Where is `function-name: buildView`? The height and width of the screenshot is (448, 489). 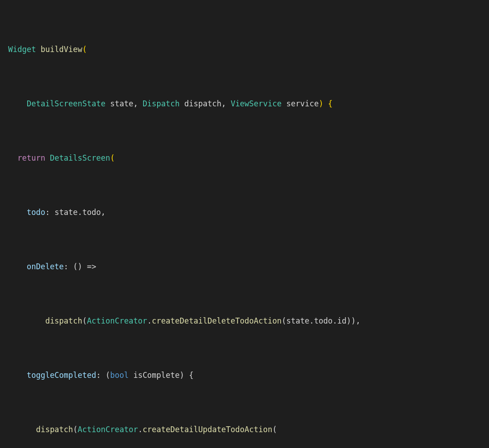
function-name: buildView is located at coordinates (62, 49).